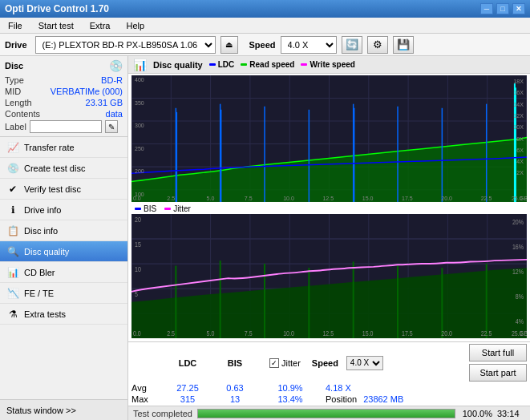 This screenshot has height=420, width=530. I want to click on settings-button: ⚙, so click(378, 45).